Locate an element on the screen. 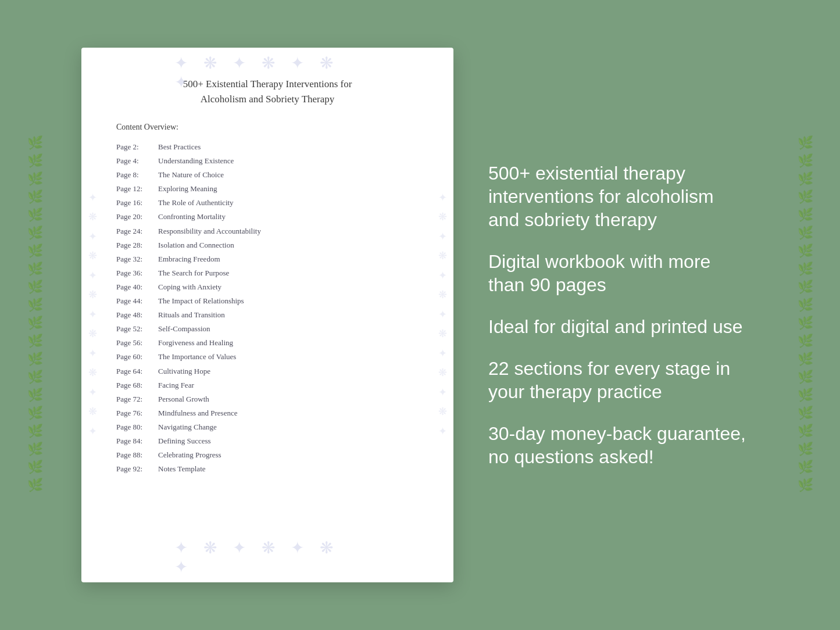 This screenshot has width=840, height=630. toc-page-title: Notes Template is located at coordinates (182, 469).